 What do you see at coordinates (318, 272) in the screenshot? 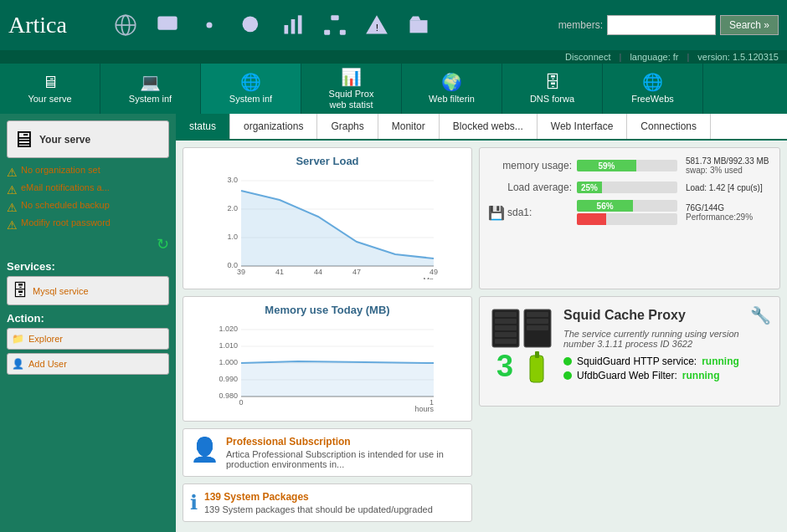
I see `svg-text: 44` at bounding box center [318, 272].